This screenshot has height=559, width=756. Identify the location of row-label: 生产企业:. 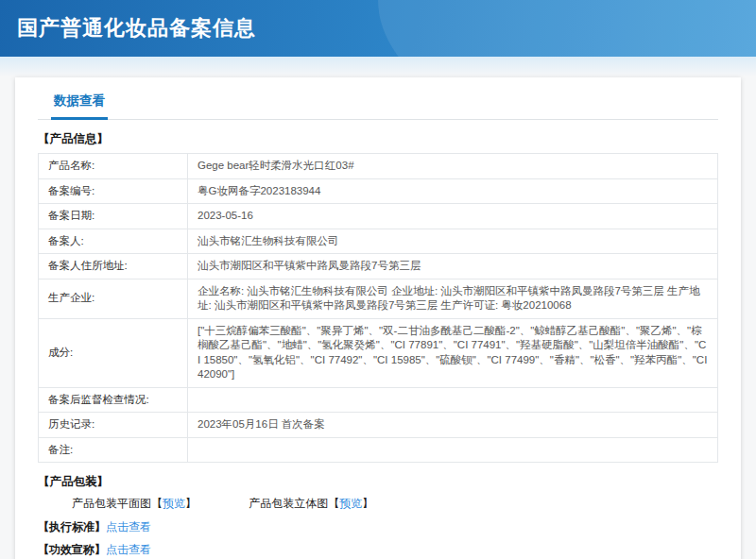
(113, 298).